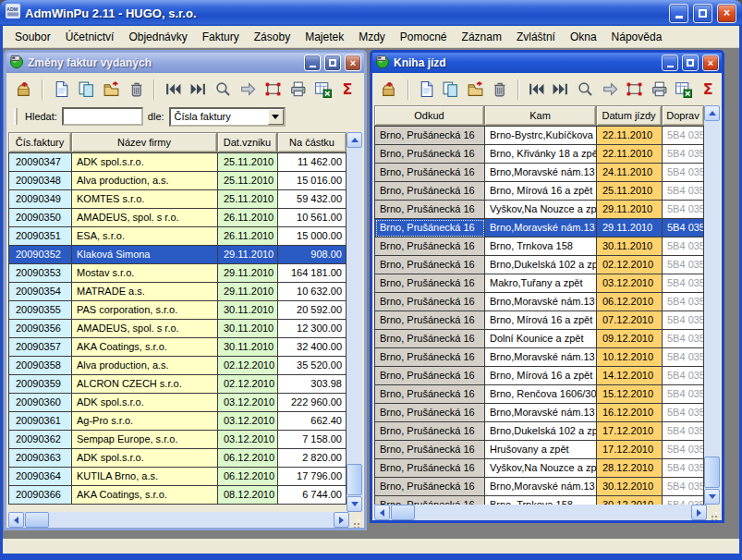  I want to click on trips-horizontal-scrollbar, so click(541, 512).